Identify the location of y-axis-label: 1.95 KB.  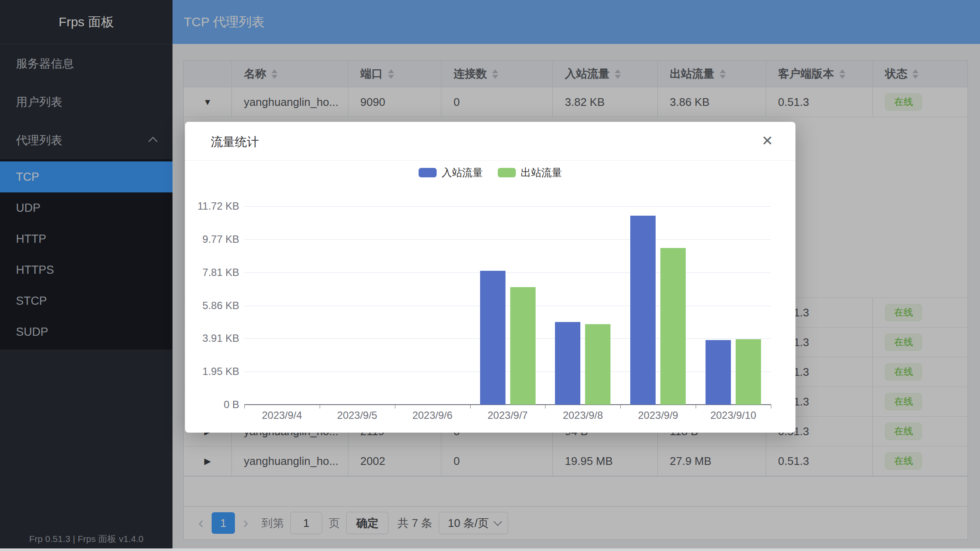
(205, 371).